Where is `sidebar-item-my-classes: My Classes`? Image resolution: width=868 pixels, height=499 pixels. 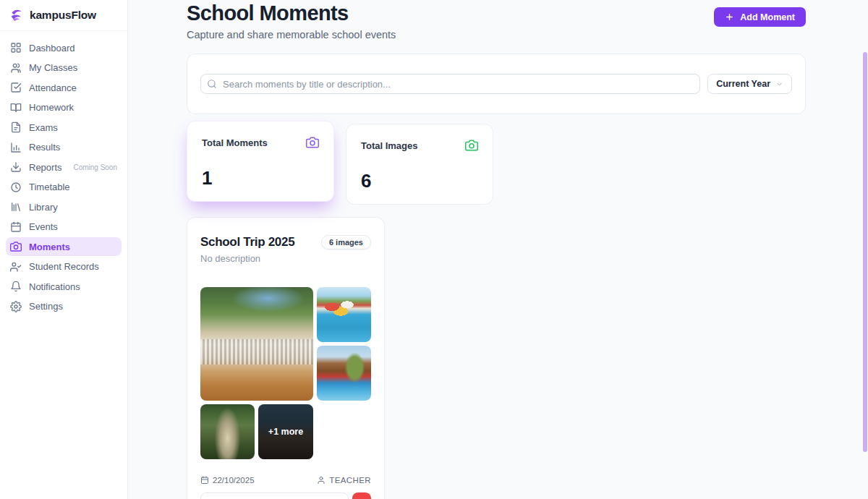
sidebar-item-my-classes: My Classes is located at coordinates (64, 68).